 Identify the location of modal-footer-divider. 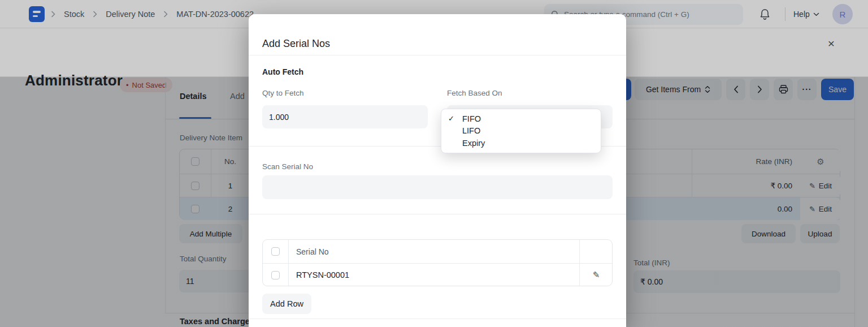
(437, 319).